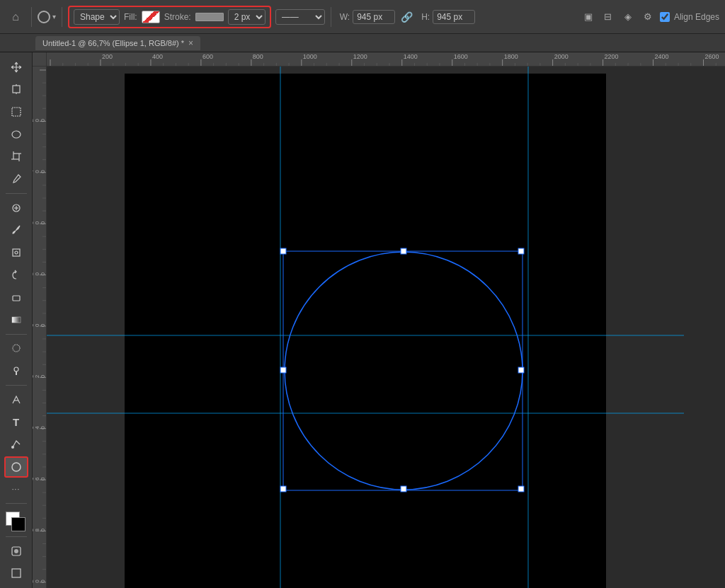 This screenshot has height=588, width=725. Describe the element at coordinates (191, 43) in the screenshot. I see `doc-tab-close: ×` at that location.